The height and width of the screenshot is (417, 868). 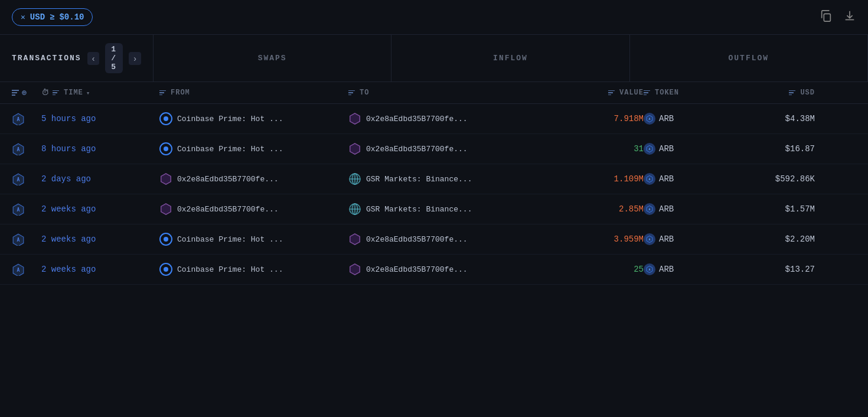 What do you see at coordinates (776, 93) in the screenshot?
I see `col-header-usd: USD` at bounding box center [776, 93].